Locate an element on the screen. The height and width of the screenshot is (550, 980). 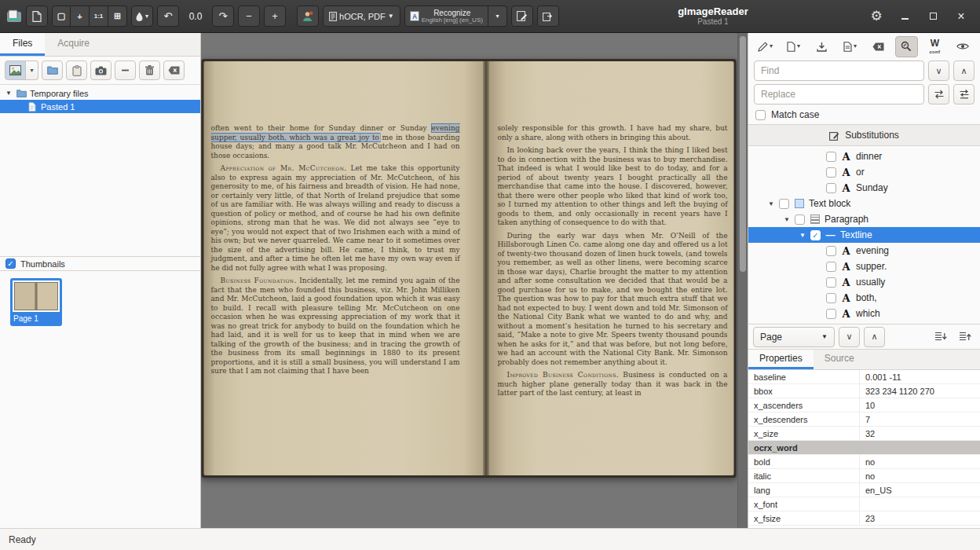
rotate-right-button: ↷ is located at coordinates (223, 16).